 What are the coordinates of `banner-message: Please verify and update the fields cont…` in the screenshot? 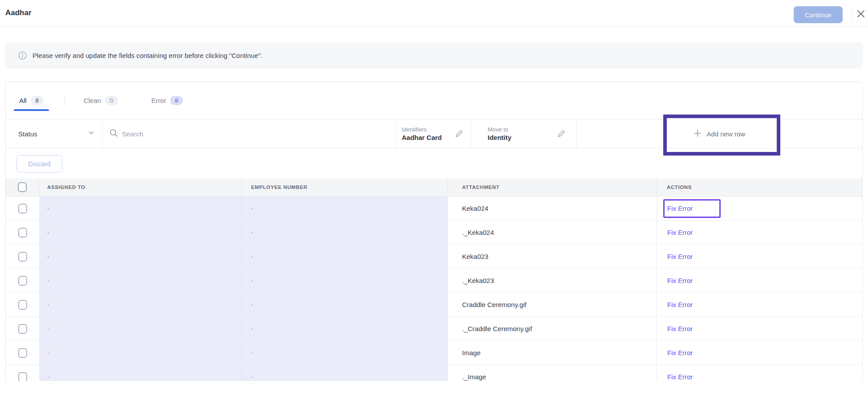 It's located at (148, 55).